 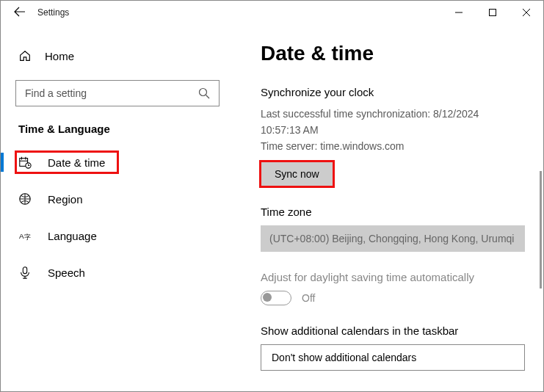 I want to click on svg-text: 字, so click(x=28, y=237).